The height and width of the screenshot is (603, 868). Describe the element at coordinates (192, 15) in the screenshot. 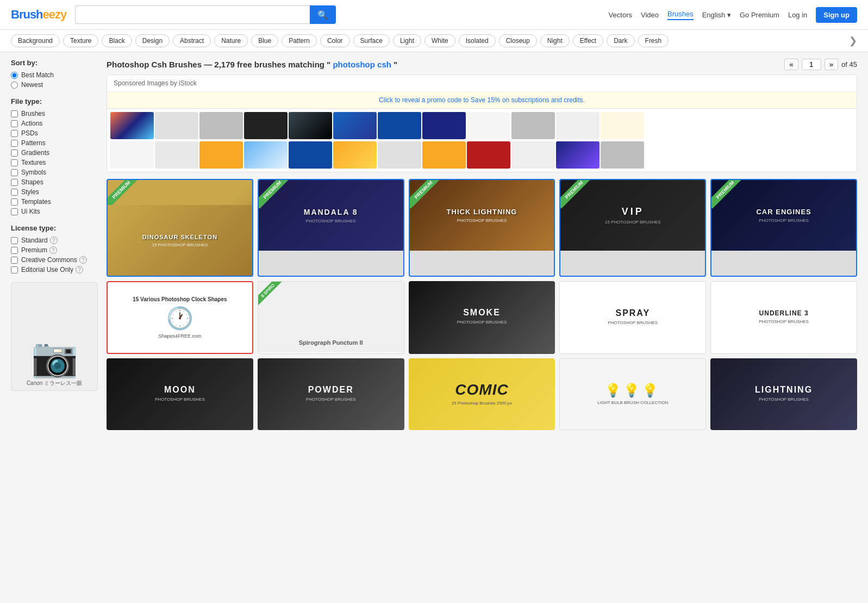

I see `search-input: photoshop csh` at that location.